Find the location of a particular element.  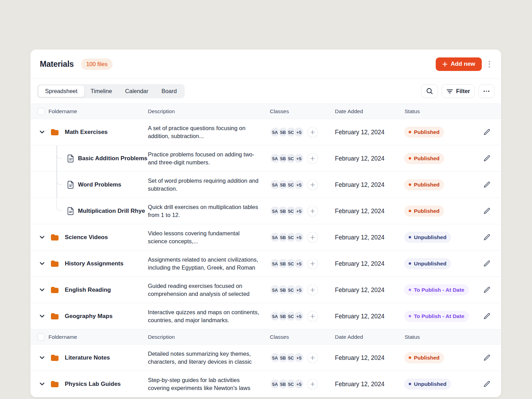

row-description: Step-by-step guides for lab activities c… is located at coordinates (204, 384).